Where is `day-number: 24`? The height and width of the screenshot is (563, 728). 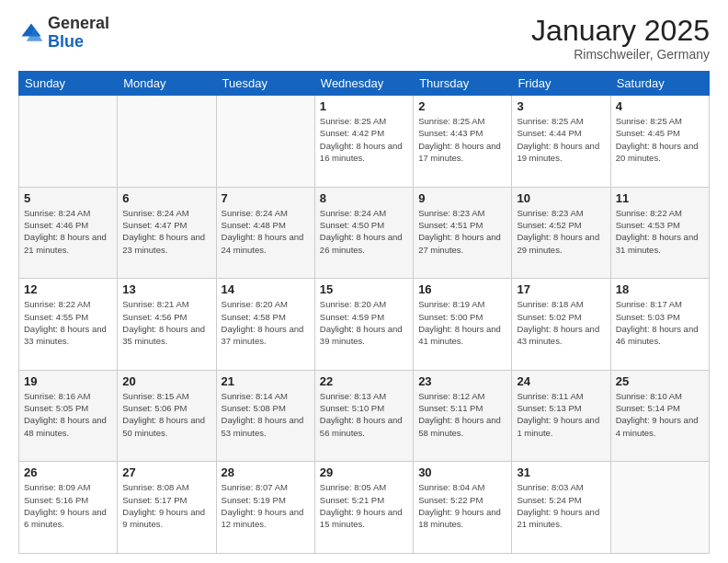
day-number: 24 is located at coordinates (561, 381).